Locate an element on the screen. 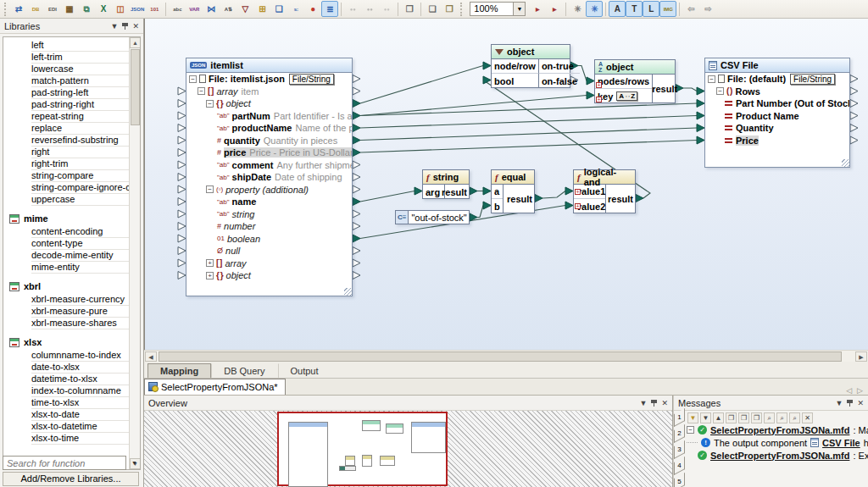 The height and width of the screenshot is (487, 868). csv-row-rows: −( )Rows is located at coordinates (777, 91).